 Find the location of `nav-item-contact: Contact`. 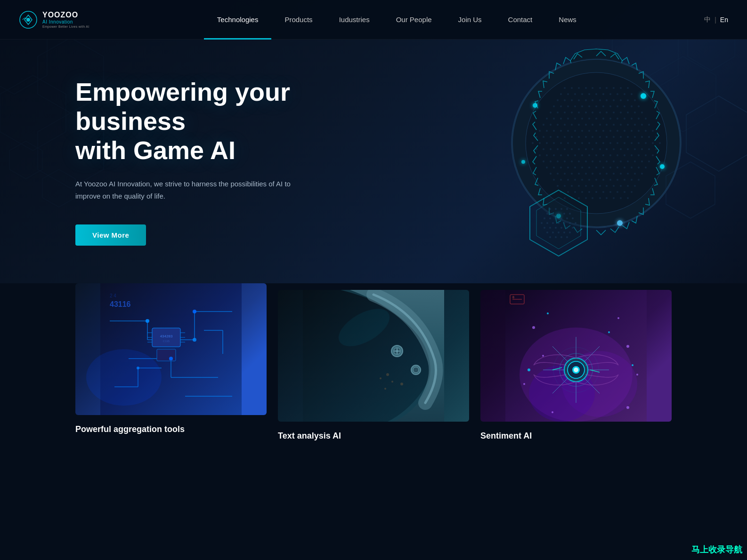

nav-item-contact: Contact is located at coordinates (520, 20).